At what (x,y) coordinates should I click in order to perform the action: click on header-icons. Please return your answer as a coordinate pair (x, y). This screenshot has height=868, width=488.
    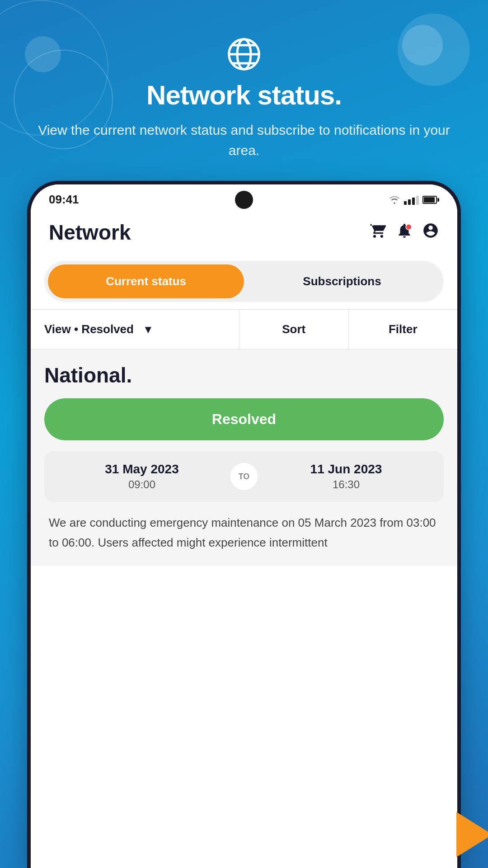
    Looking at the image, I should click on (404, 232).